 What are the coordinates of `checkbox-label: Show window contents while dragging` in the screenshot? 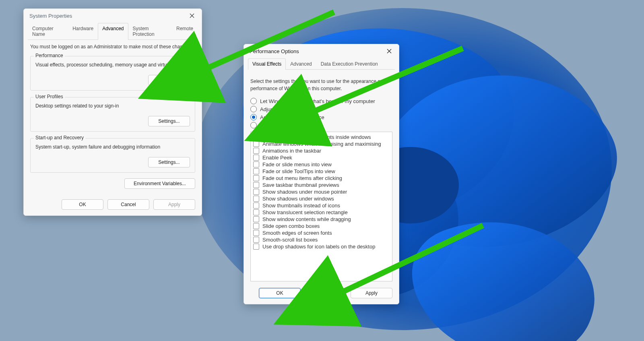 It's located at (307, 219).